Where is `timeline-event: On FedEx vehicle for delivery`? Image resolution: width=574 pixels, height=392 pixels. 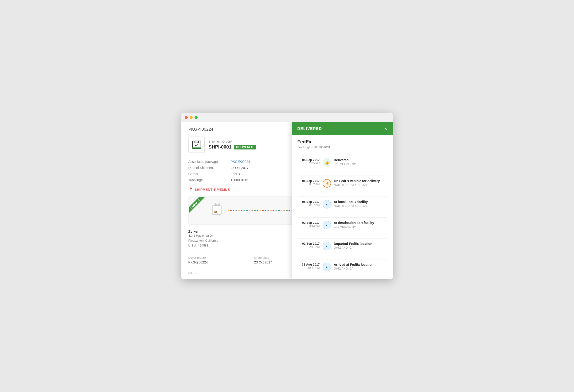 timeline-event: On FedEx vehicle for delivery is located at coordinates (361, 181).